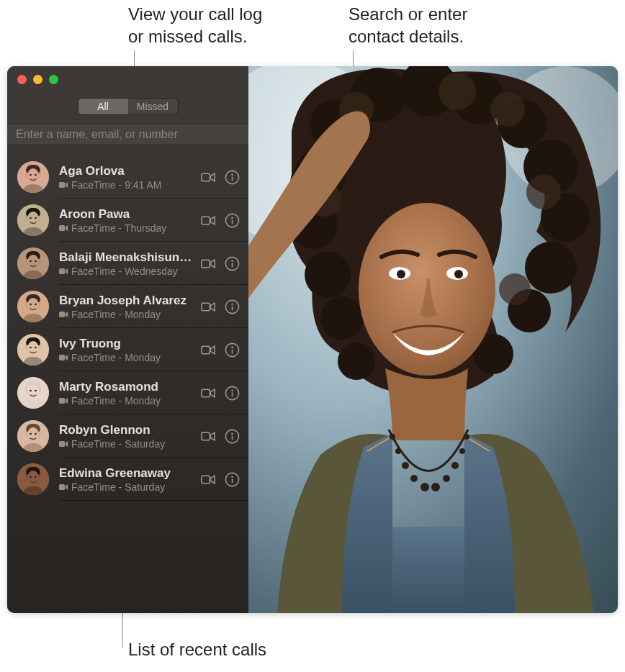  Describe the element at coordinates (119, 228) in the screenshot. I see `call-type-time: FaceTime - Thursday` at that location.